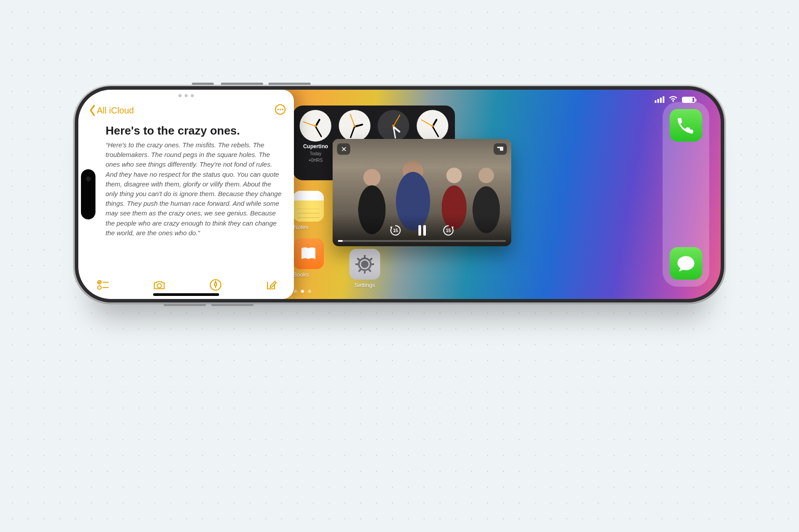 The height and width of the screenshot is (532, 799). What do you see at coordinates (242, 84) in the screenshot?
I see `volume-up-button` at bounding box center [242, 84].